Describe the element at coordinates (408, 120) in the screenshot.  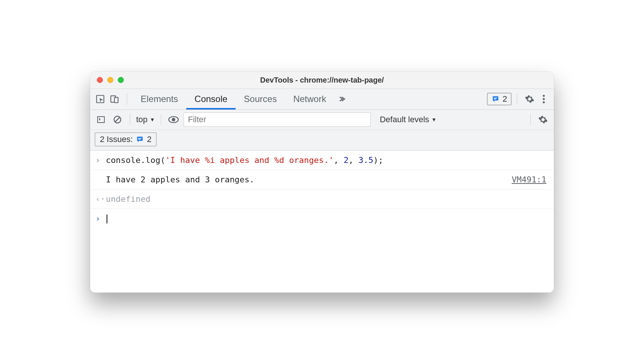
I see `log-levels-selector: Default levels ▼` at that location.